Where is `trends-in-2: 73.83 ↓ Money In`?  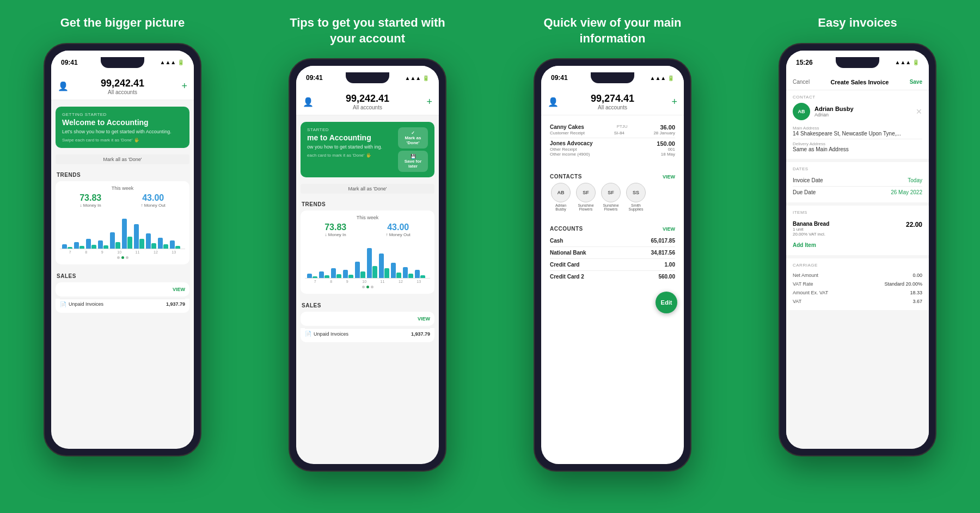 trends-in-2: 73.83 ↓ Money In is located at coordinates (335, 230).